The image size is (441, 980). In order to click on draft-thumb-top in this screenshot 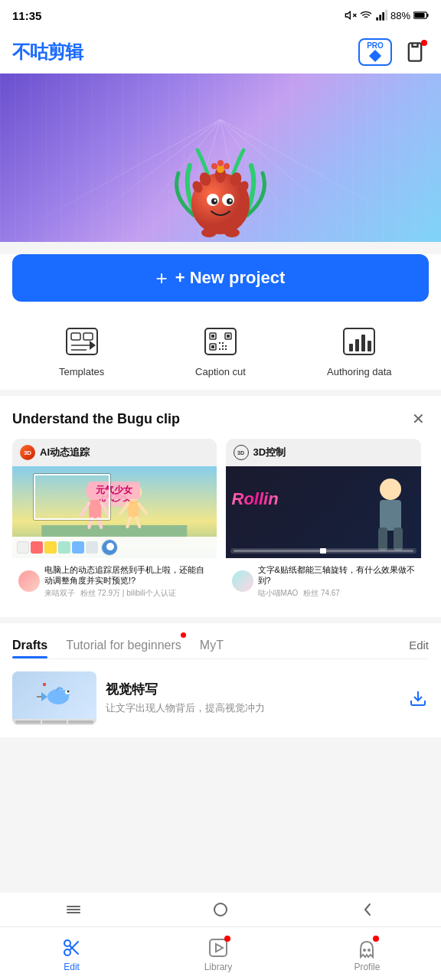, I will do `click(54, 695)`.